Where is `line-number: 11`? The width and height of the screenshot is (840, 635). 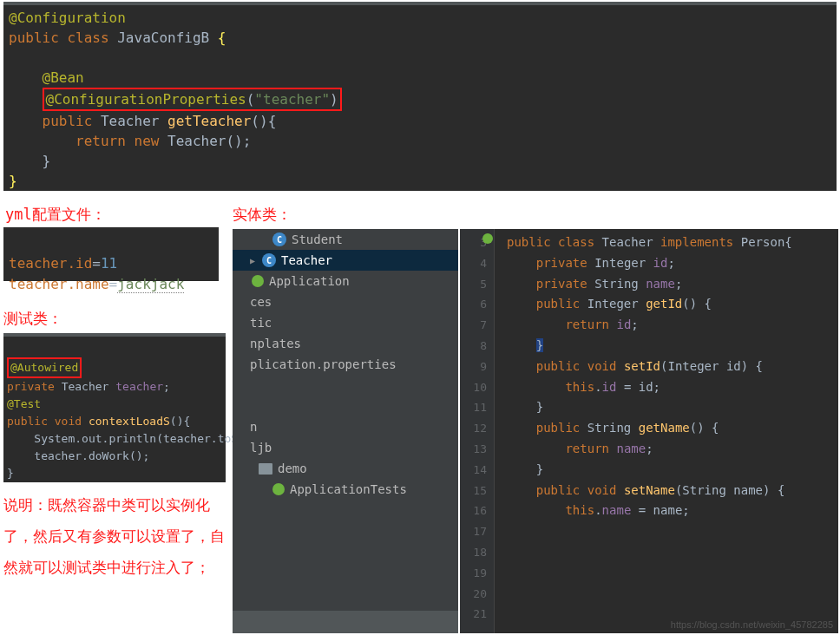
line-number: 11 is located at coordinates (476, 408).